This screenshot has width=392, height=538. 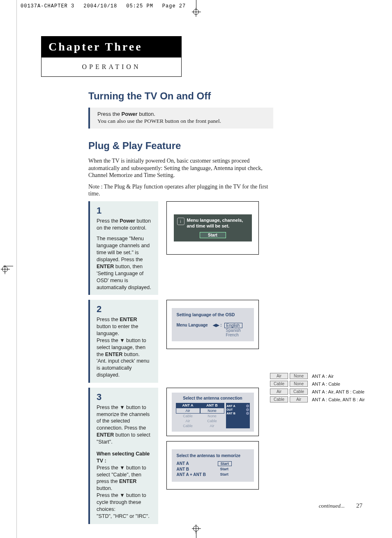 I want to click on section1-line1: Press the Power button., so click(x=183, y=114).